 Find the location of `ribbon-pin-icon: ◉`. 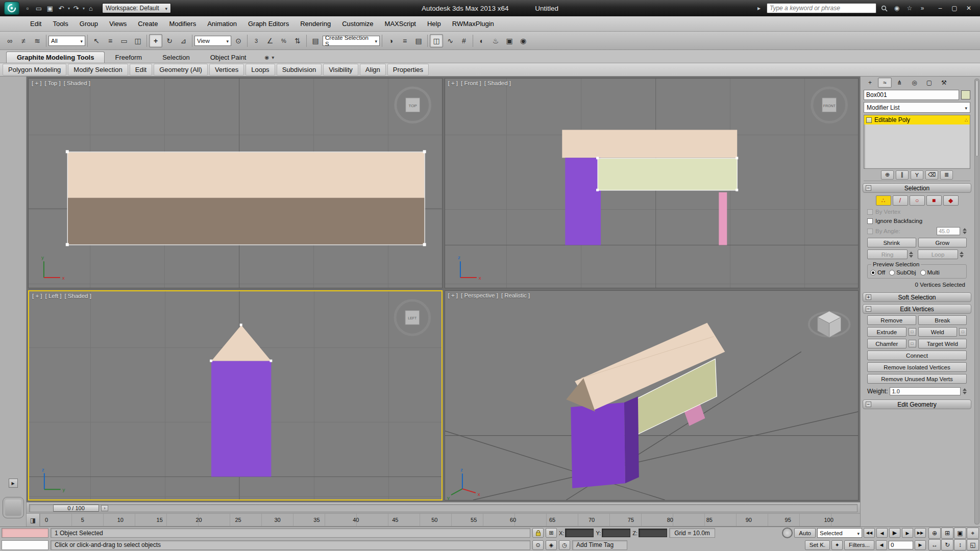

ribbon-pin-icon: ◉ is located at coordinates (266, 57).